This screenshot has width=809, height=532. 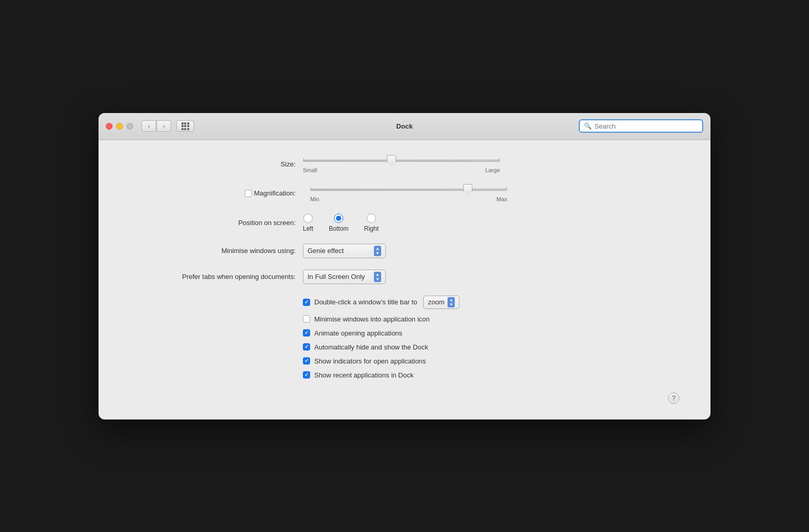 What do you see at coordinates (405, 127) in the screenshot?
I see `window-title: Dock` at bounding box center [405, 127].